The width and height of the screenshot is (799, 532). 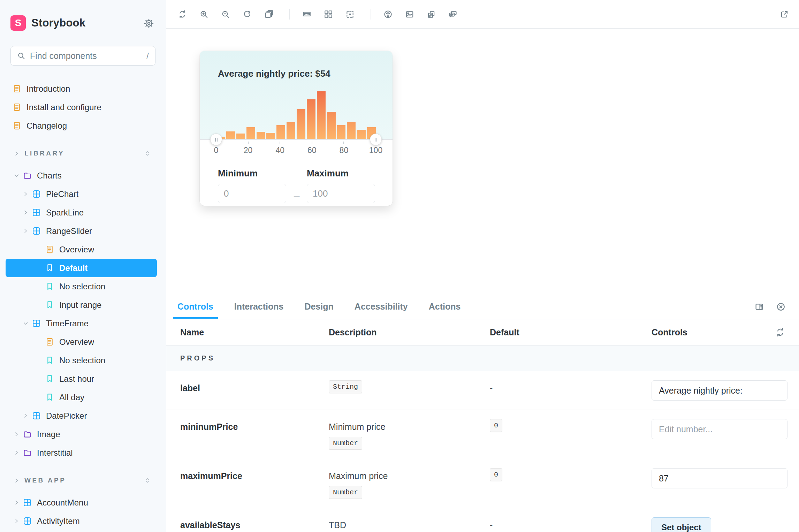 I want to click on slider-handle-max, so click(x=376, y=139).